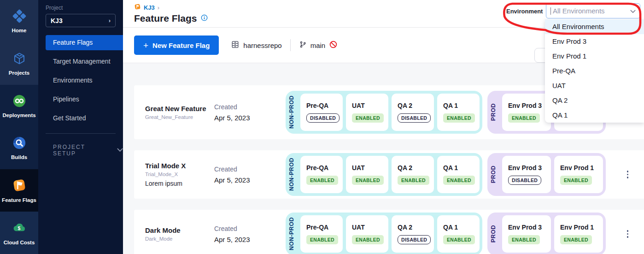 The width and height of the screenshot is (644, 254). What do you see at coordinates (84, 8) in the screenshot?
I see `project-section-label: Project` at bounding box center [84, 8].